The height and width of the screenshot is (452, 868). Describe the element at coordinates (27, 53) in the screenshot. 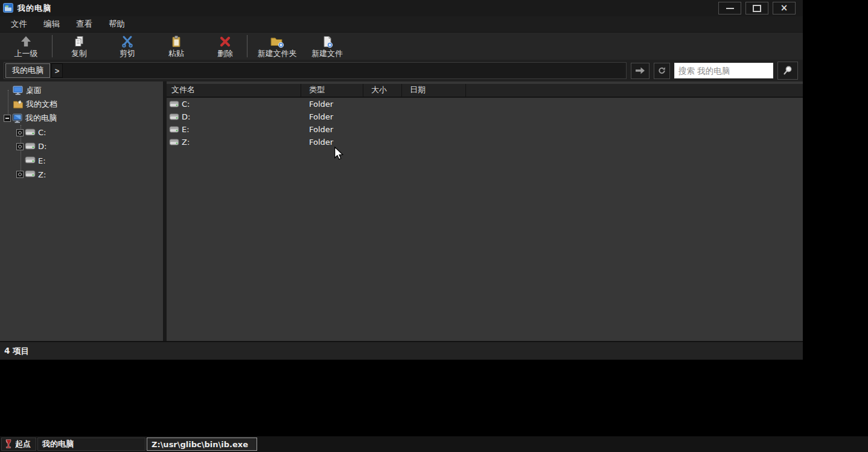

I see `toolbar-label: 上一级` at that location.